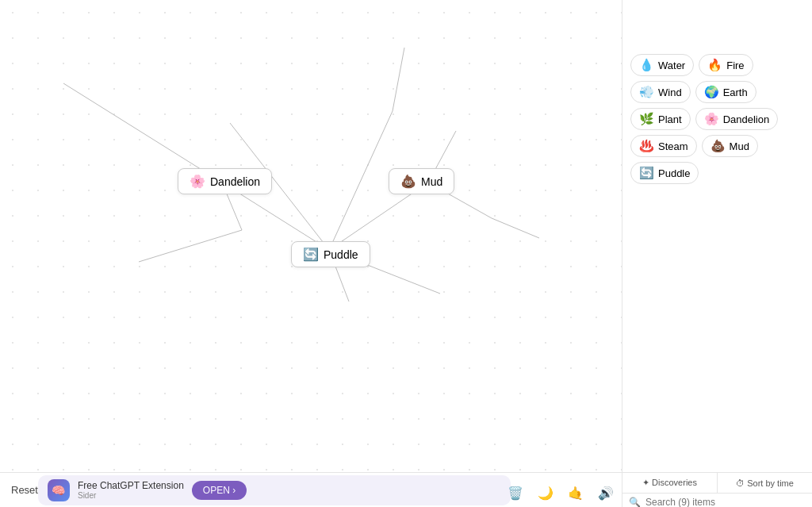 The image size is (812, 507). I want to click on reset-button: Reset, so click(25, 490).